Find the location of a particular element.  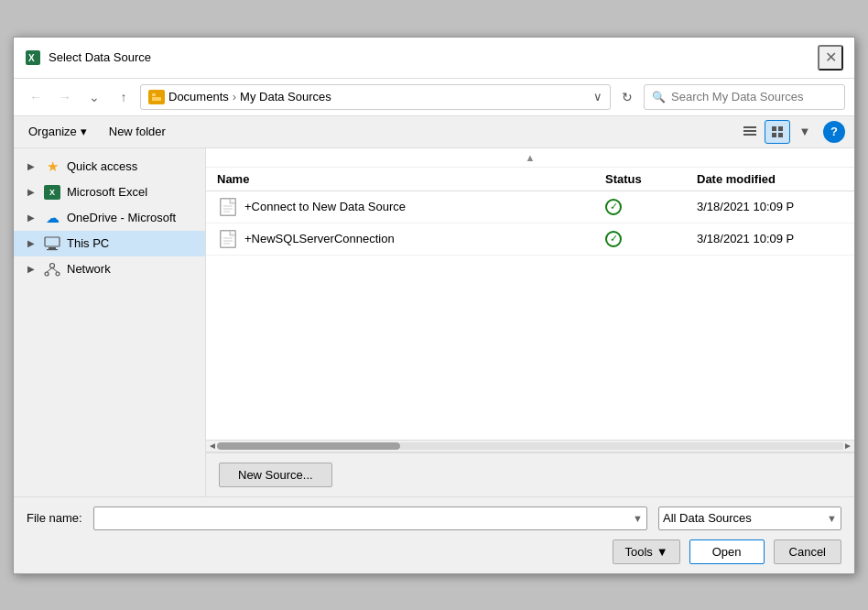

filetype-label: All Data Sources is located at coordinates (745, 518).